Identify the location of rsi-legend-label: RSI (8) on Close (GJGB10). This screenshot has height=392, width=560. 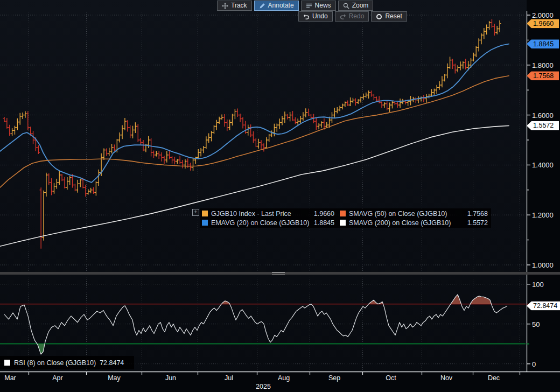
(55, 363).